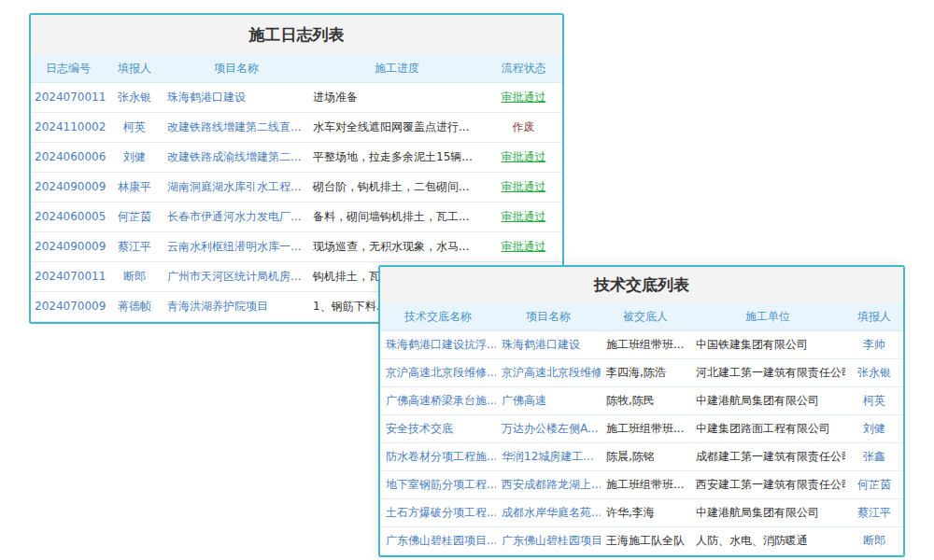 This screenshot has height=560, width=934. What do you see at coordinates (68, 158) in the screenshot?
I see `link-cell: 2024060006` at bounding box center [68, 158].